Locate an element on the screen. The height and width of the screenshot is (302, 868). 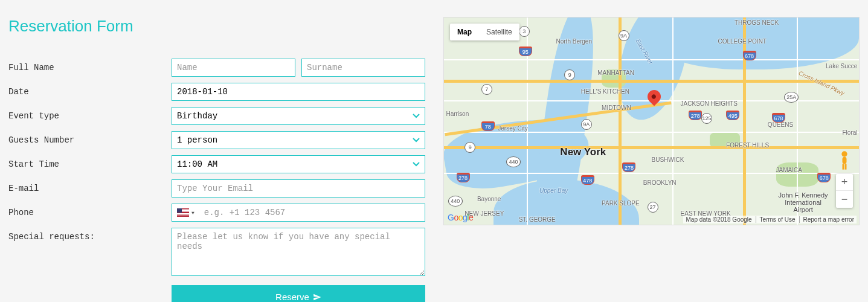
map-footer: Map data ©2018 Google Terms of Use Repor… is located at coordinates (770, 220).